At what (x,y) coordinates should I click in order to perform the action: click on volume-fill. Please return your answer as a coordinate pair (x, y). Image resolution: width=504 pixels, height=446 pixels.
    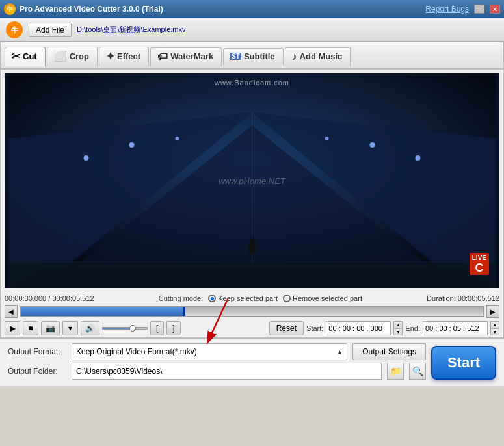
    Looking at the image, I should click on (116, 328).